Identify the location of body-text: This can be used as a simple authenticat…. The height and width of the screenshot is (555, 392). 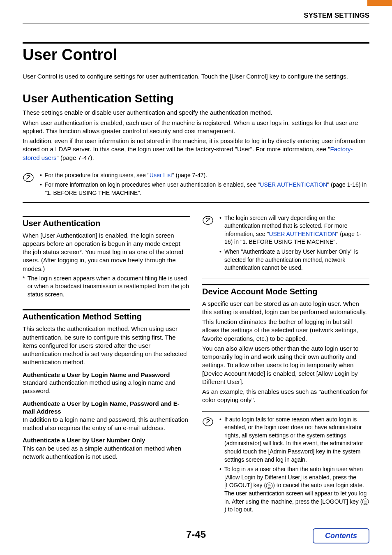
(106, 453).